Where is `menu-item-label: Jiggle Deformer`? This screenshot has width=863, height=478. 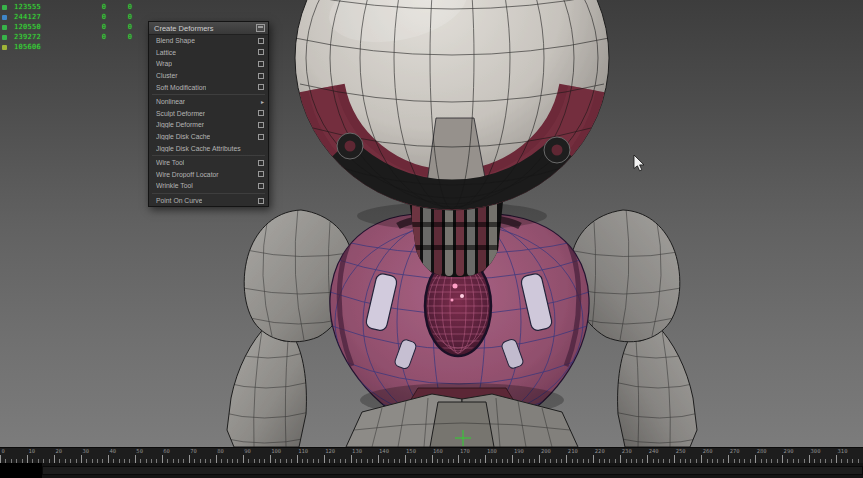 menu-item-label: Jiggle Deformer is located at coordinates (180, 124).